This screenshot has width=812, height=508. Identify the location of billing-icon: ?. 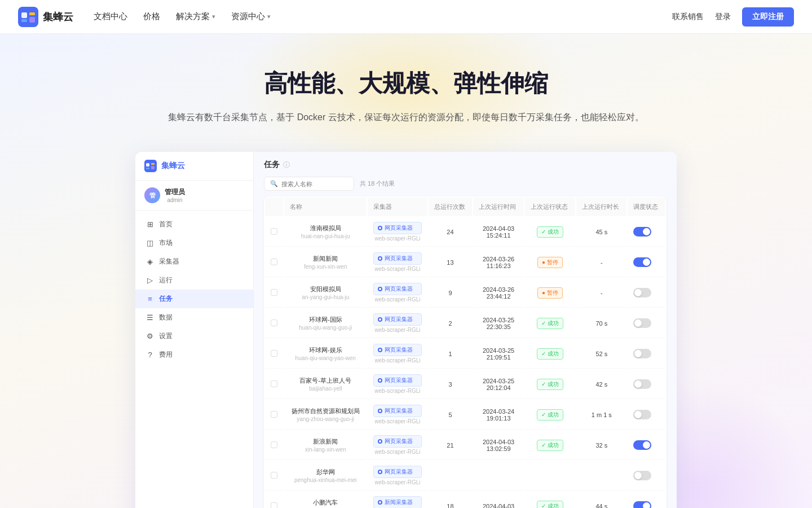
(150, 354).